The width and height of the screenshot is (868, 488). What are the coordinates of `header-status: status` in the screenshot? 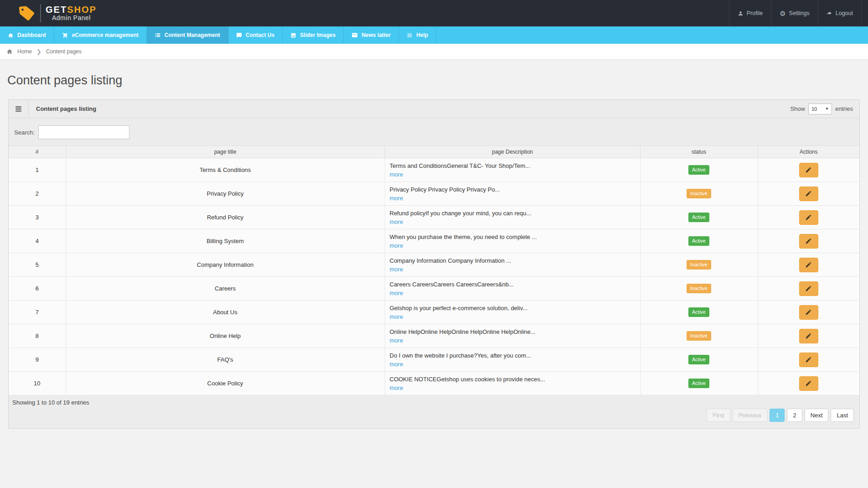 It's located at (699, 152).